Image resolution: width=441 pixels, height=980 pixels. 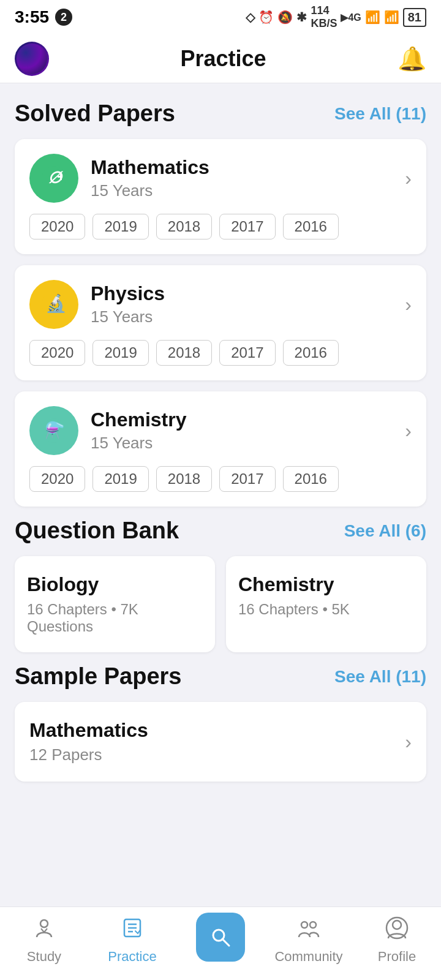 What do you see at coordinates (184, 227) in the screenshot?
I see `math-year-2018: 2018` at bounding box center [184, 227].